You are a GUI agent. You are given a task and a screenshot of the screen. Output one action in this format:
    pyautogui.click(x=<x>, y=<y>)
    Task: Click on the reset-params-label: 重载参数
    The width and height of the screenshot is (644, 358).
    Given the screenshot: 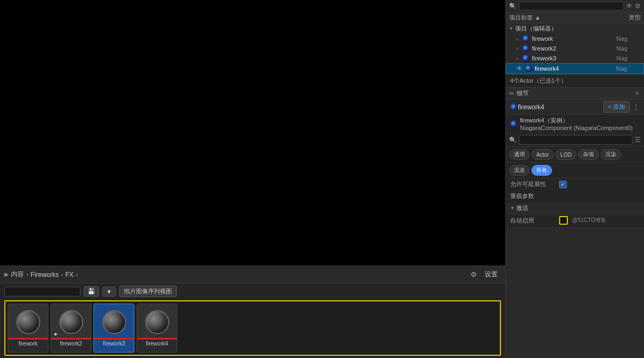 What is the action you would take?
    pyautogui.click(x=535, y=196)
    